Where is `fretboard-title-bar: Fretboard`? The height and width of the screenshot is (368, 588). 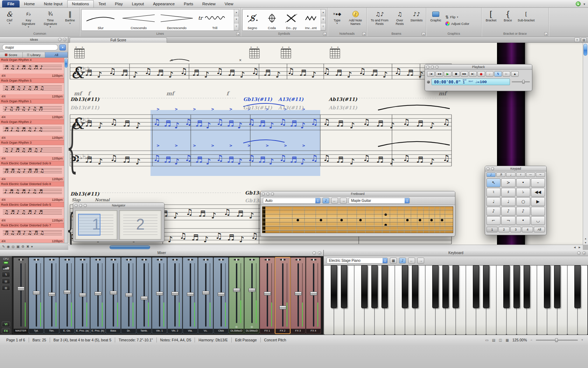
fretboard-title-bar: Fretboard is located at coordinates (358, 194).